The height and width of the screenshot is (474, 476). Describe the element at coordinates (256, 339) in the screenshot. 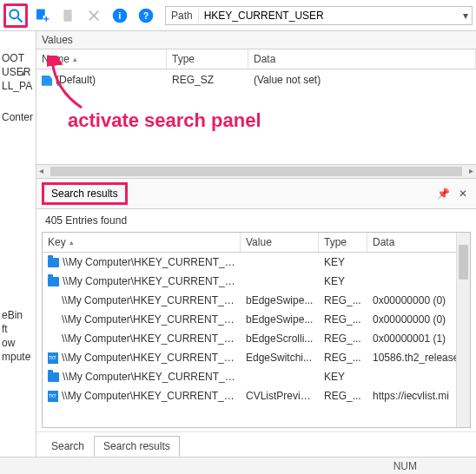

I see `result-row: \\My Computer\HKEY_CURRENT_US...bEdgeScr…` at that location.